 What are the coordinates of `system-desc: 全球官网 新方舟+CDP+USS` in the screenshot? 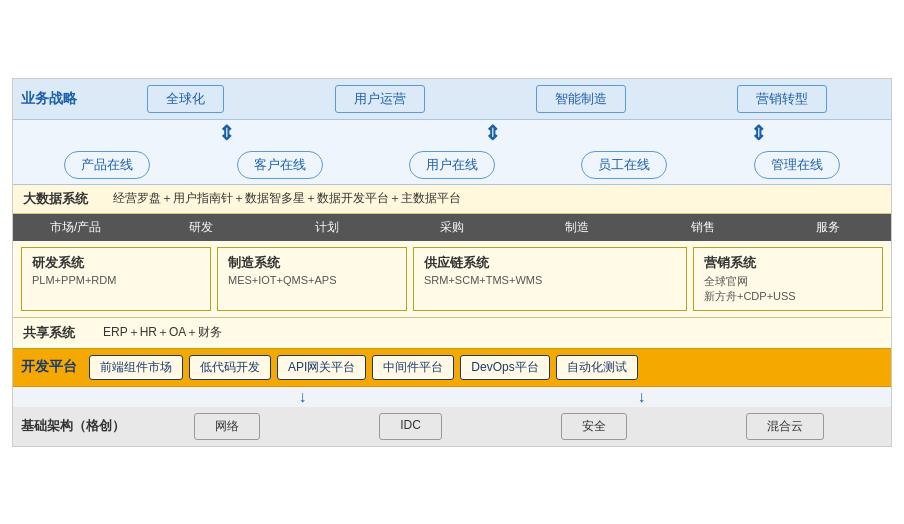 It's located at (788, 289).